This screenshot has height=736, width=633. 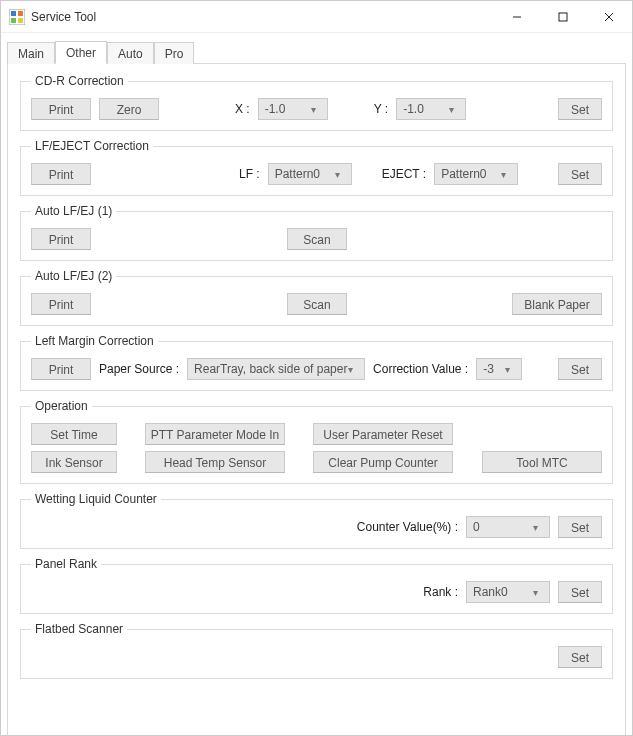 What do you see at coordinates (408, 527) in the screenshot?
I see `counter-value-label: Counter Value(%) :` at bounding box center [408, 527].